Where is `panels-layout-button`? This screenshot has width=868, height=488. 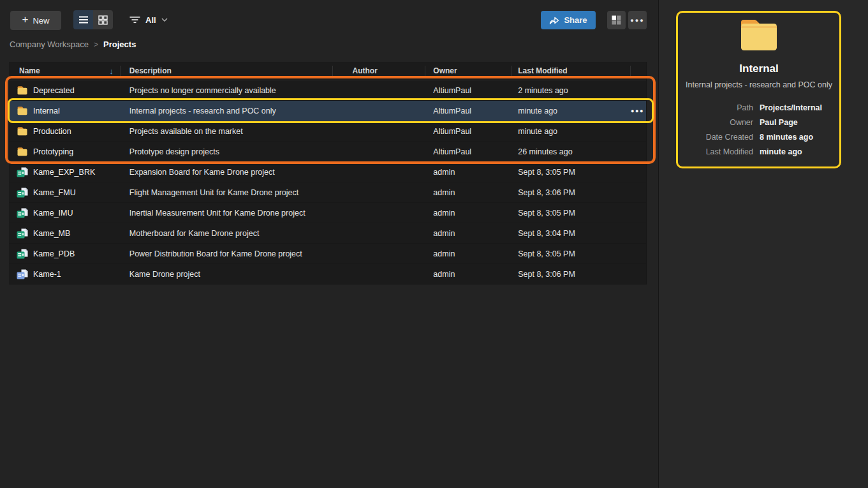
panels-layout-button is located at coordinates (616, 20).